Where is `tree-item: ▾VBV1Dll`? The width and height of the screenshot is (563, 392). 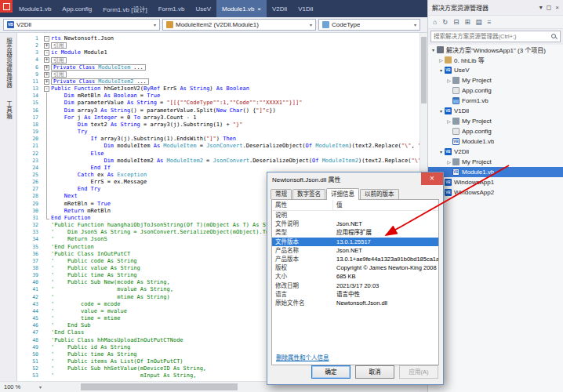 tree-item: ▾VBV1Dll is located at coordinates (496, 111).